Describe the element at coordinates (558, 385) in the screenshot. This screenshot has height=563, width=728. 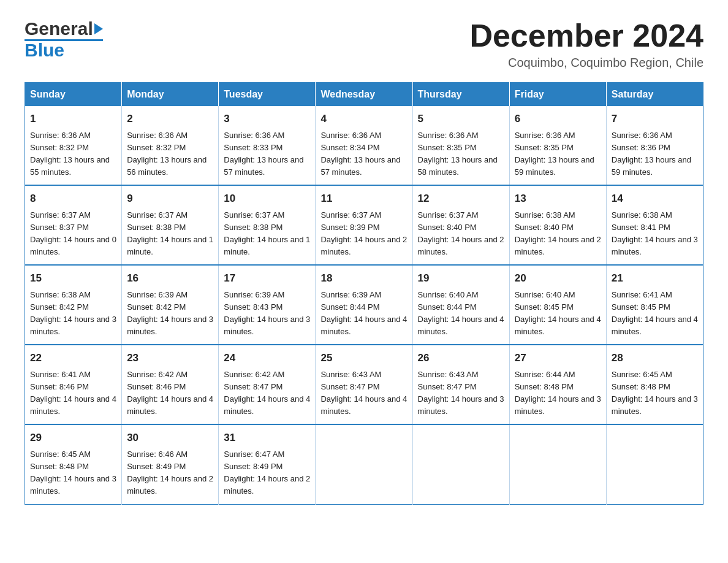
I see `calendar-cell: 27Sunrise: 6:44 AMSunset: 8:48 PMDayligh…` at that location.